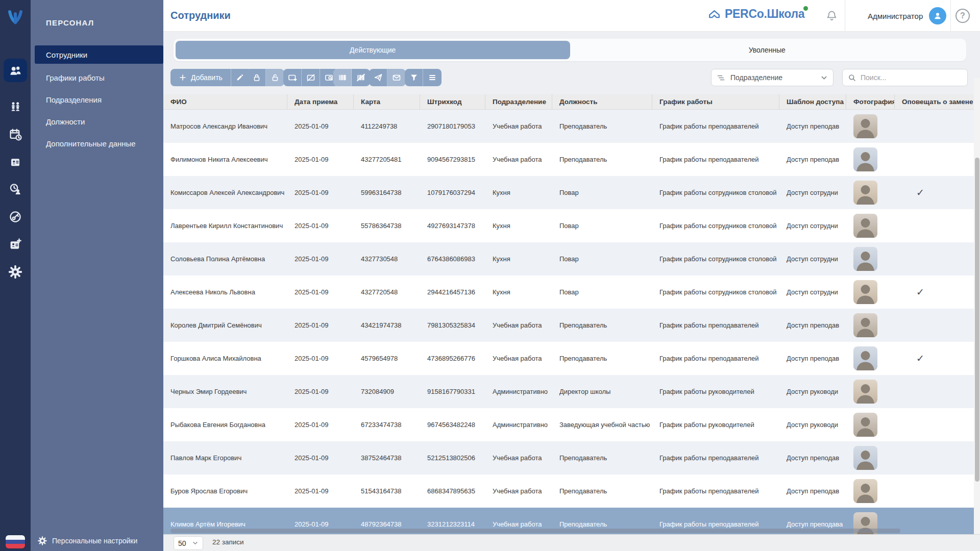 The width and height of the screenshot is (980, 551). I want to click on cell-position: Директор школы, so click(602, 392).